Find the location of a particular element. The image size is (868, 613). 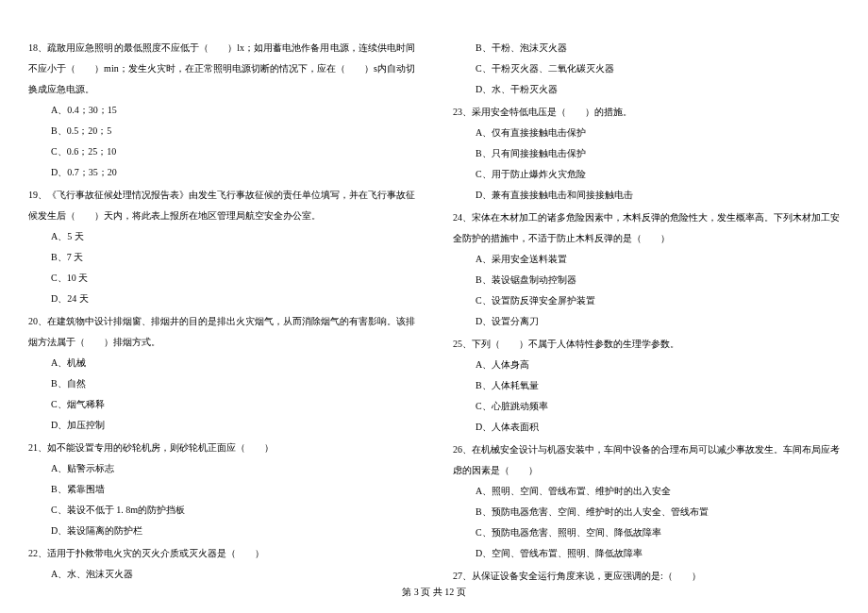

option-18-d: D、0.7；35；20 is located at coordinates (233, 173).